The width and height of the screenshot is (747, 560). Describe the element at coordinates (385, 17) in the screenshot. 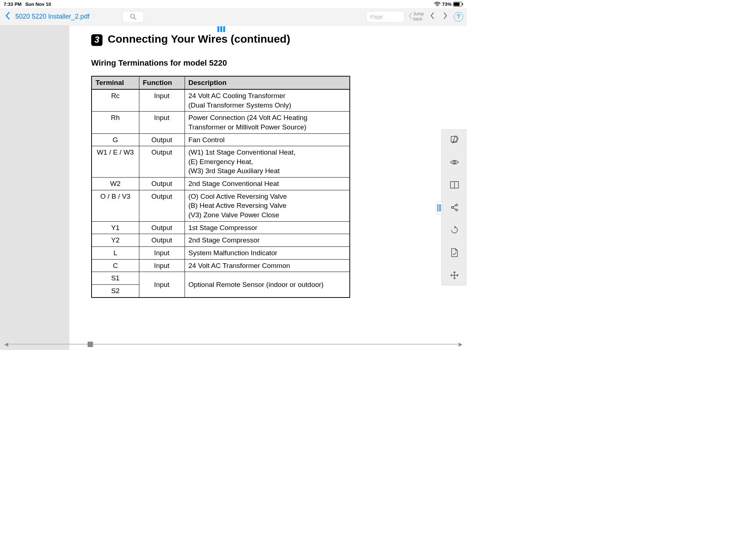

I see `page-number-input` at that location.